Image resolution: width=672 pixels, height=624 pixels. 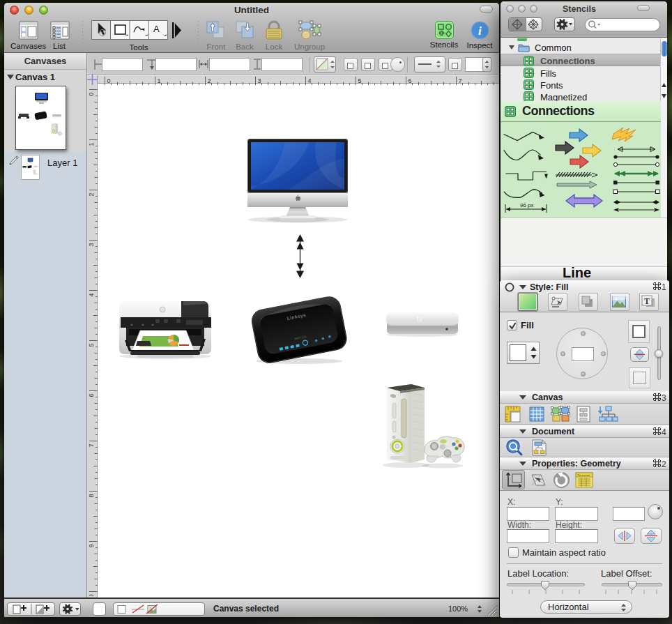 What do you see at coordinates (91, 595) in the screenshot?
I see `svg-text: 10` at bounding box center [91, 595].